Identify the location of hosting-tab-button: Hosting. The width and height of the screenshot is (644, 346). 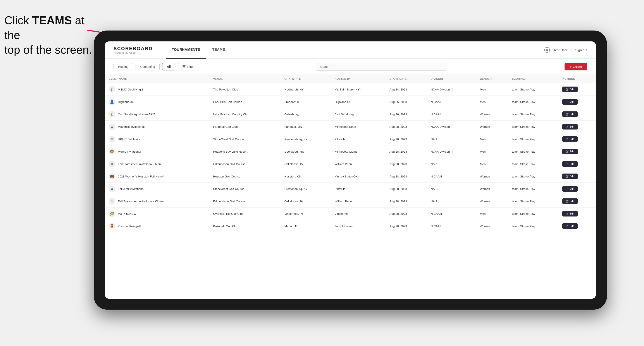
(123, 67).